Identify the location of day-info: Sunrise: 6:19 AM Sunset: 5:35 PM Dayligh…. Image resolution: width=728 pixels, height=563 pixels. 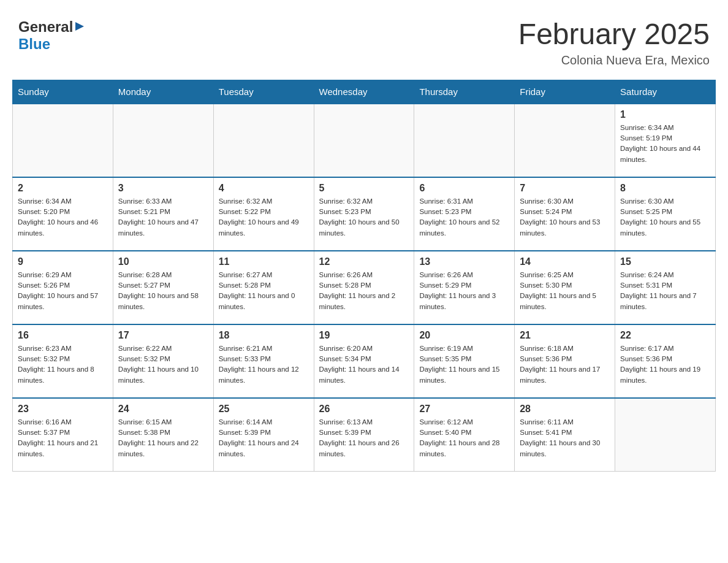
(464, 364).